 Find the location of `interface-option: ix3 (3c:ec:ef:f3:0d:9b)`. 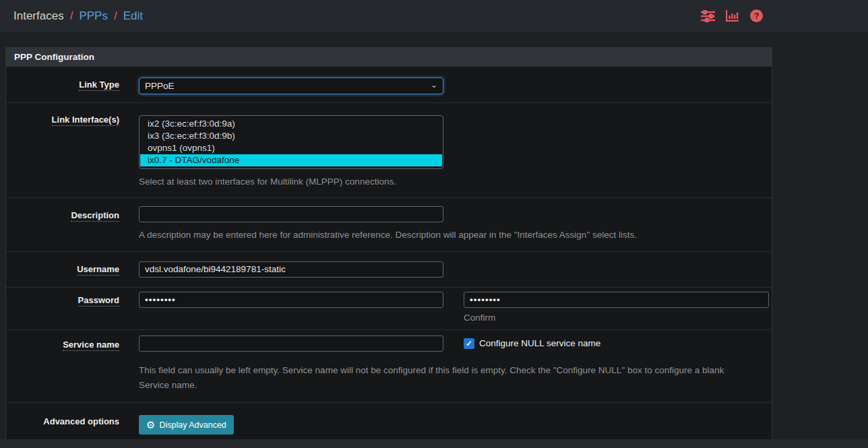

interface-option: ix3 (3c:ec:ef:f3:0d:9b) is located at coordinates (291, 136).